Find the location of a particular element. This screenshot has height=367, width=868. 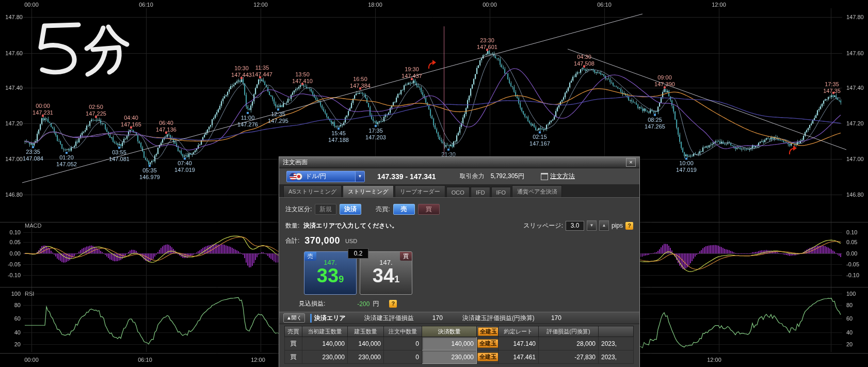

eval-pl-label: 決済建玉評価損益 is located at coordinates (389, 318).